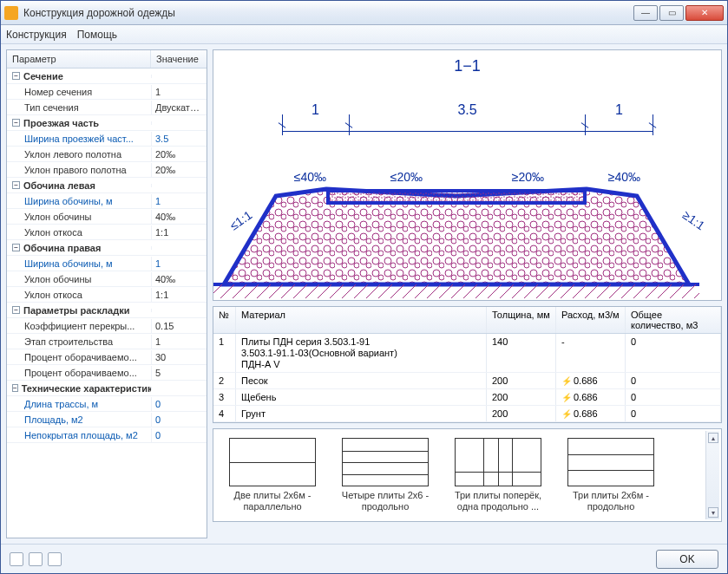  I want to click on group-tech: −Технические характеристики, so click(107, 388).